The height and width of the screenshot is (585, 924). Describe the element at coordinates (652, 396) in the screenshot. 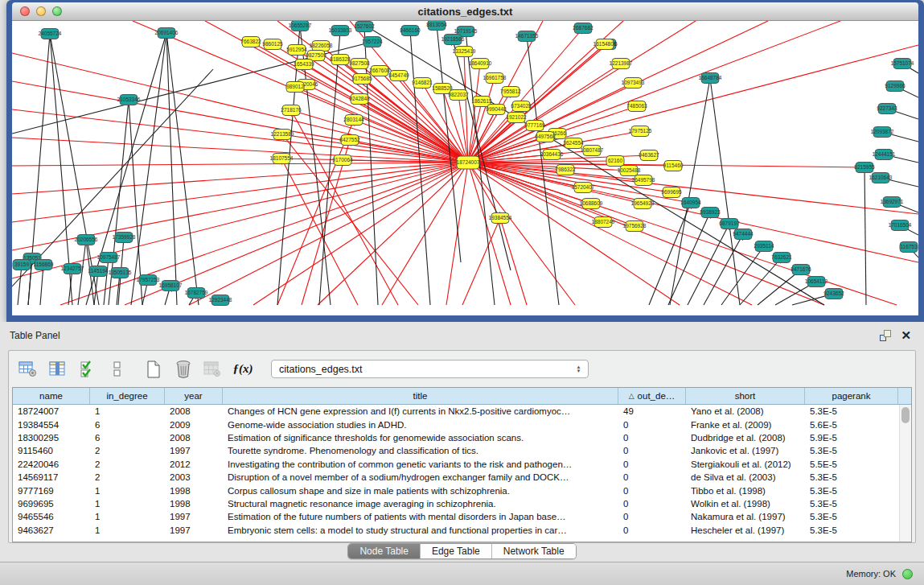

I see `column-header-out_de: △out_de…` at that location.